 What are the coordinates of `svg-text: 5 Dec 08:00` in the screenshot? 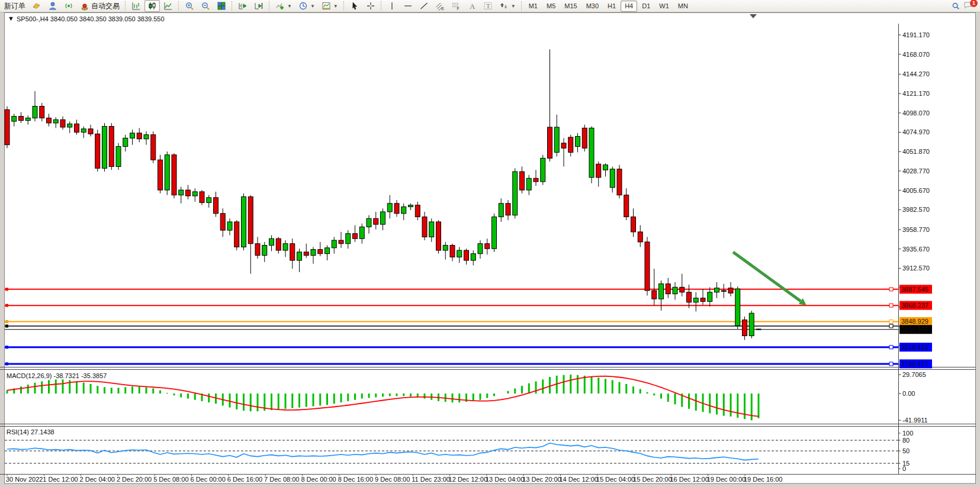 It's located at (171, 479).